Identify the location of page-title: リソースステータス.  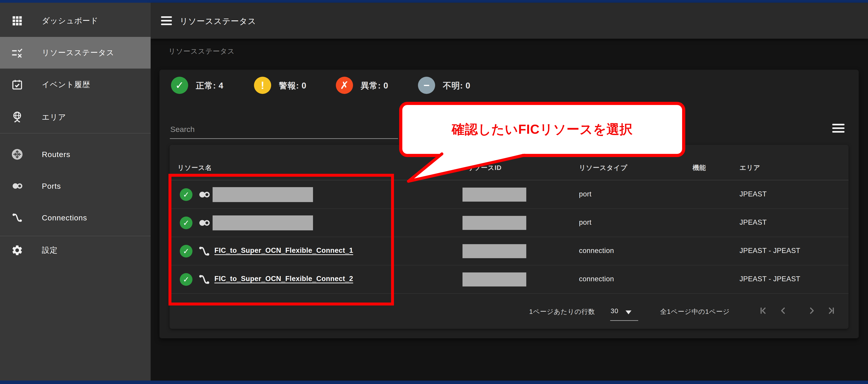
(218, 22).